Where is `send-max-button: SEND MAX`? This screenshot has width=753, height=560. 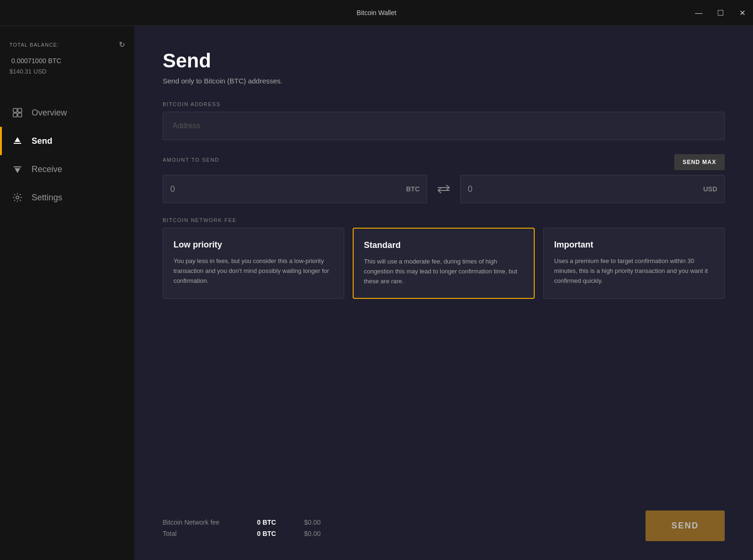 send-max-button: SEND MAX is located at coordinates (700, 162).